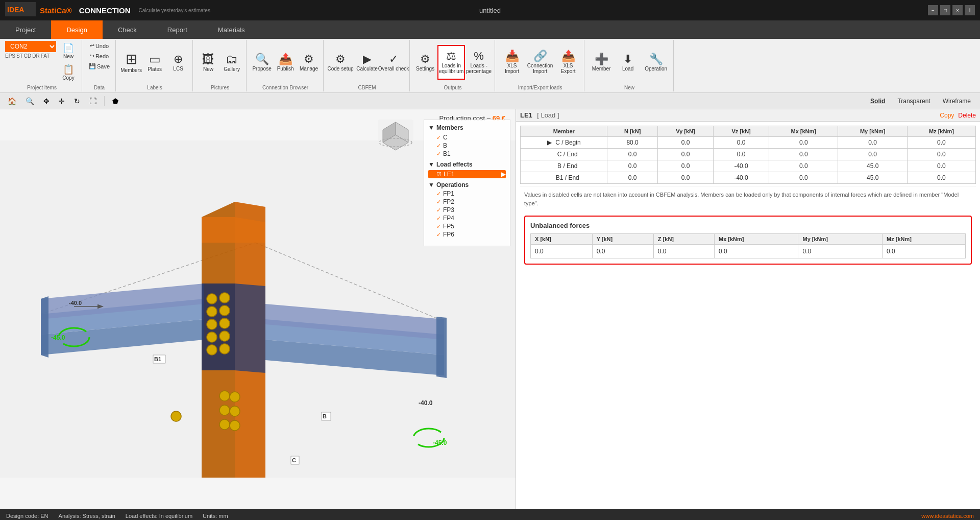 This screenshot has height=520, width=980. Describe the element at coordinates (99, 66) in the screenshot. I see `save-button: 💾 Save` at that location.